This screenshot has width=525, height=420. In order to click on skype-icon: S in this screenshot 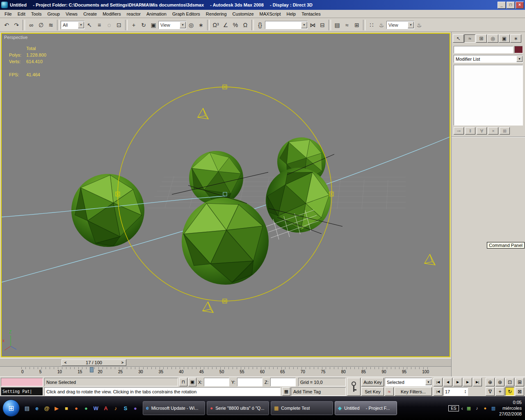, I will do `click(126, 408)`.